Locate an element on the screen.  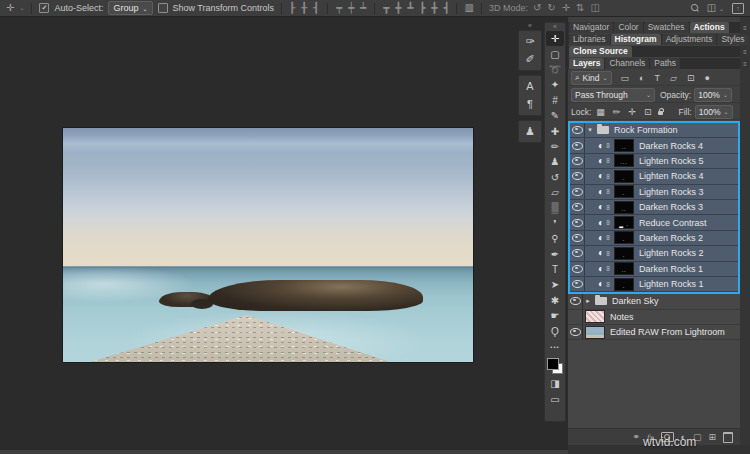
lock-image-pixels-icon: ✏ is located at coordinates (617, 112).